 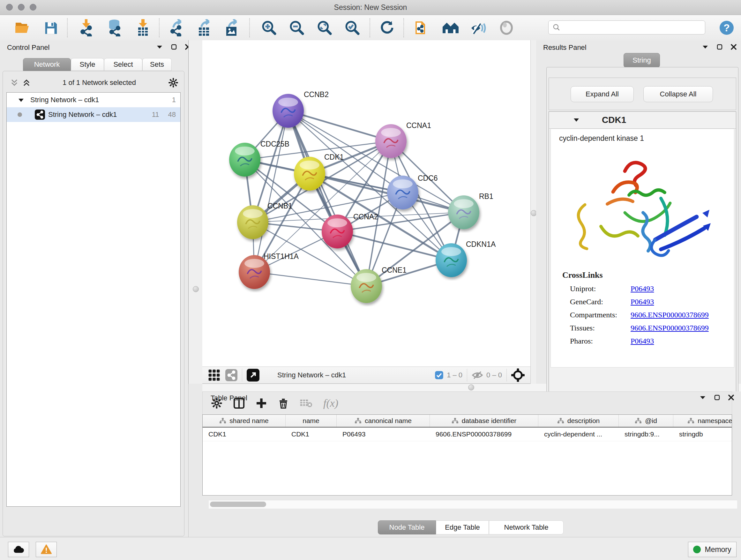 I want to click on grid-view-icon, so click(x=214, y=375).